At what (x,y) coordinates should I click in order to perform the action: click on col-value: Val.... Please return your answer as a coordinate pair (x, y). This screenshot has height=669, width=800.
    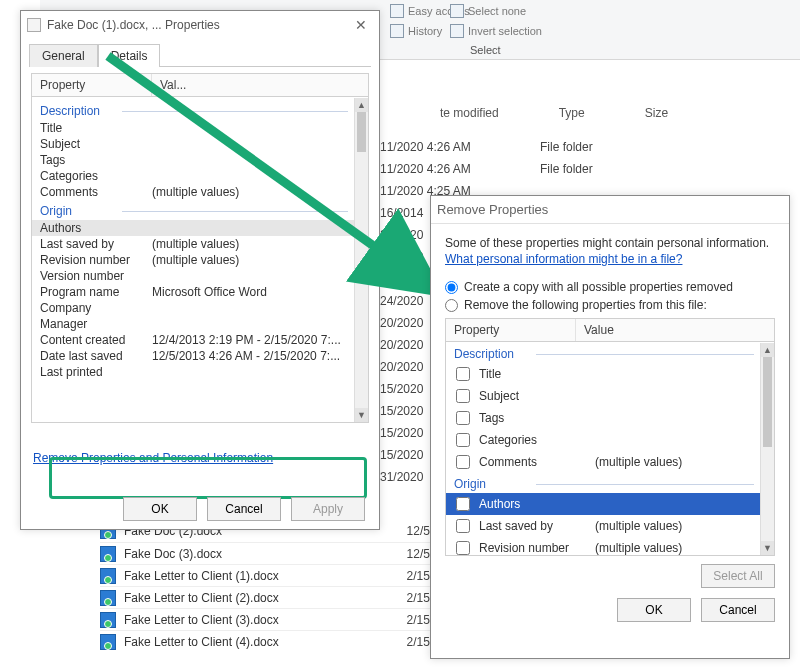
    Looking at the image, I should click on (173, 85).